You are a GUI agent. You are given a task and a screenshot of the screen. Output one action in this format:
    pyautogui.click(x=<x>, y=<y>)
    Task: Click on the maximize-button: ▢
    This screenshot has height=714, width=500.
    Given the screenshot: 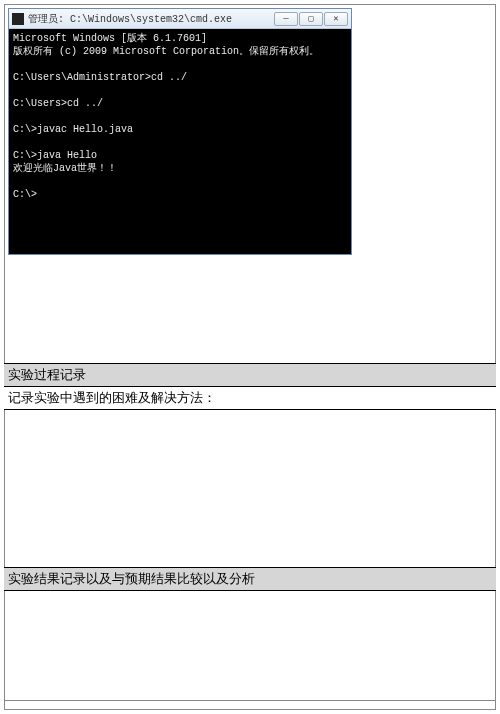 What is the action you would take?
    pyautogui.click(x=311, y=19)
    